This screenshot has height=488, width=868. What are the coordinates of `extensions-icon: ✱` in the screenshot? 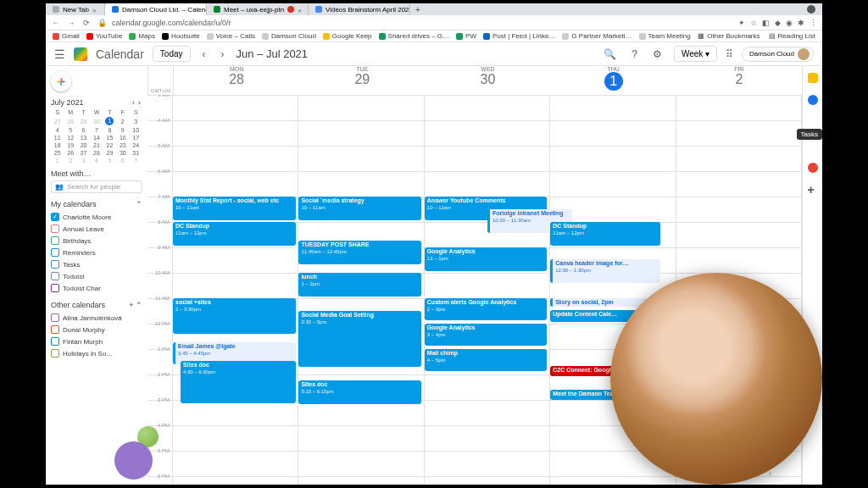 It's located at (801, 23).